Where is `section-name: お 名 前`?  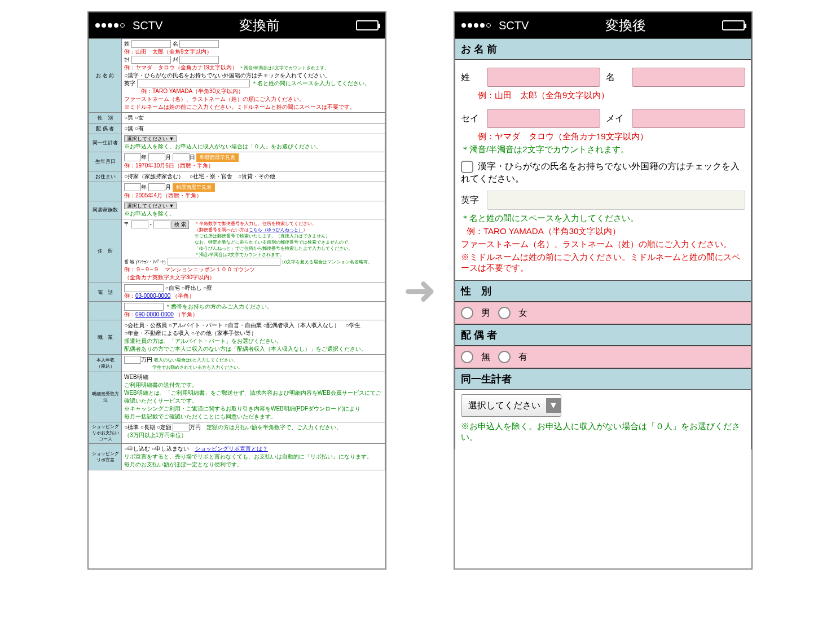
section-name: お 名 前 is located at coordinates (603, 49).